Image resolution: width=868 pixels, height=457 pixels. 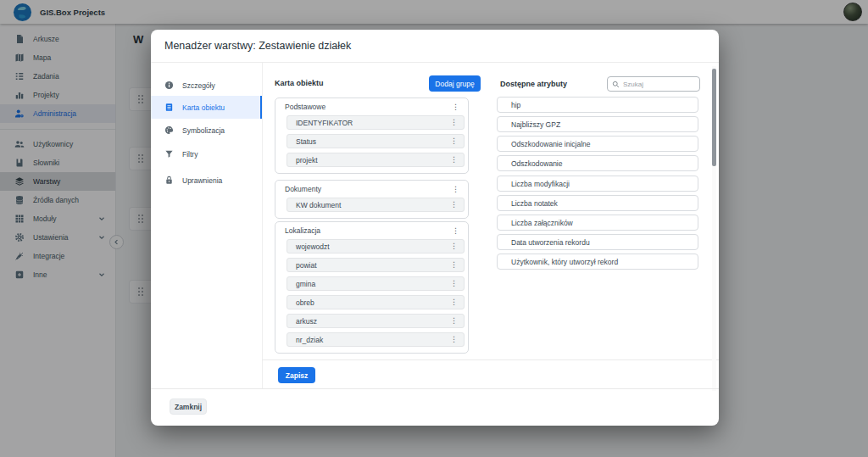 What do you see at coordinates (598, 261) in the screenshot?
I see `attribute-item: Użytkownik, który utworzył rekord` at bounding box center [598, 261].